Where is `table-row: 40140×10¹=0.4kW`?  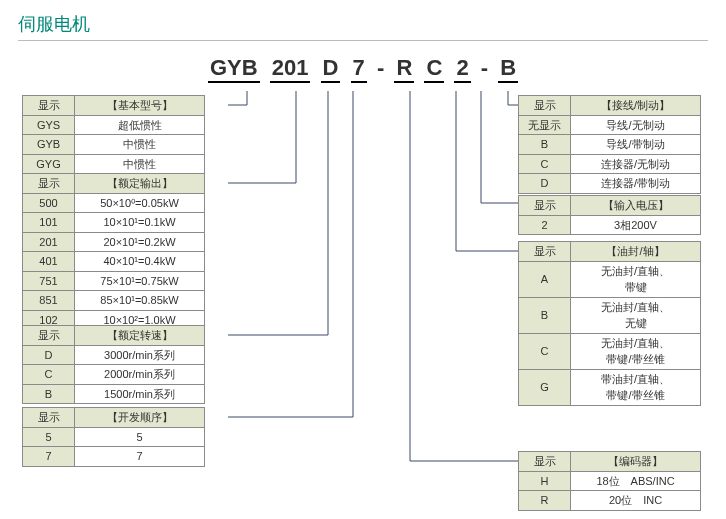
table-row: 40140×10¹=0.4kW is located at coordinates (114, 262).